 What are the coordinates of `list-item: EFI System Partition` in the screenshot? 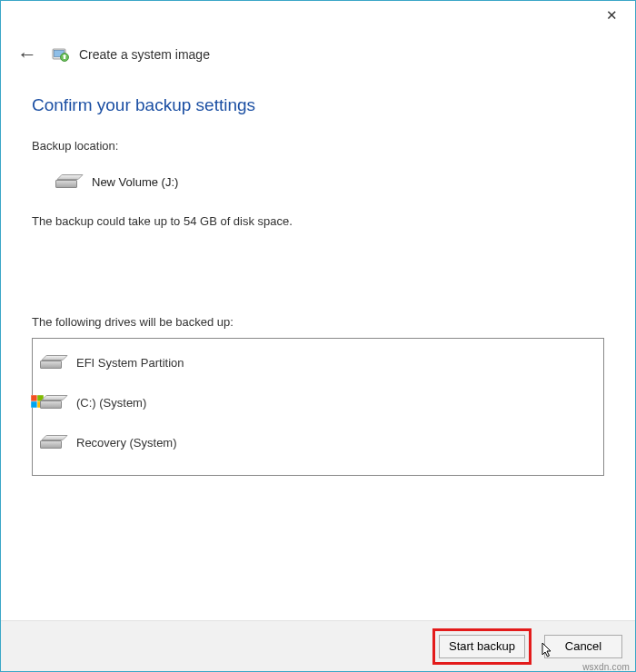 It's located at (318, 362).